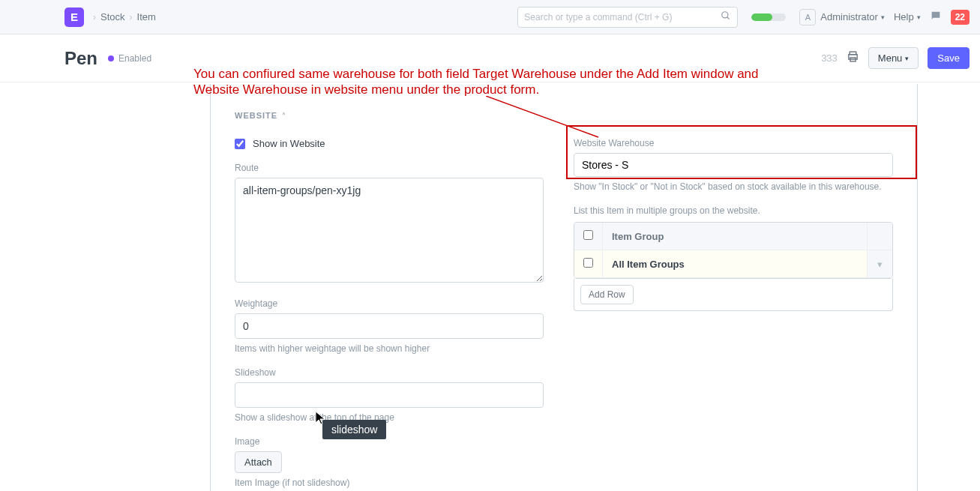 This screenshot has height=491, width=980. What do you see at coordinates (389, 442) in the screenshot?
I see `image-label: Image` at bounding box center [389, 442].